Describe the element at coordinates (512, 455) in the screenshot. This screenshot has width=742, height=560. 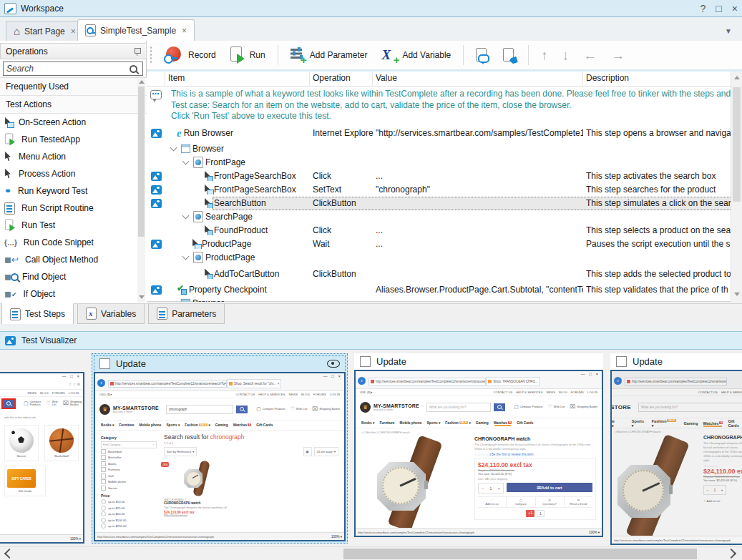
I see `review-link: Be the first to review this item` at that location.